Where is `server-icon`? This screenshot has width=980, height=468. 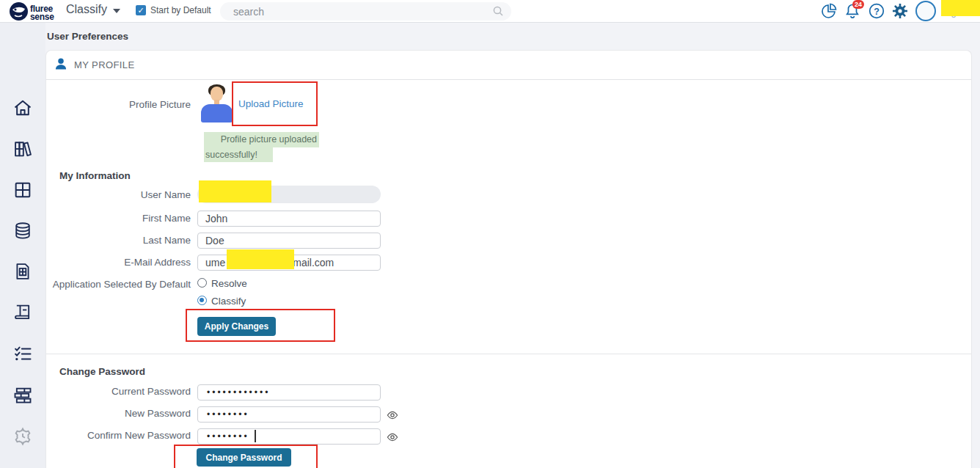
server-icon is located at coordinates (23, 395).